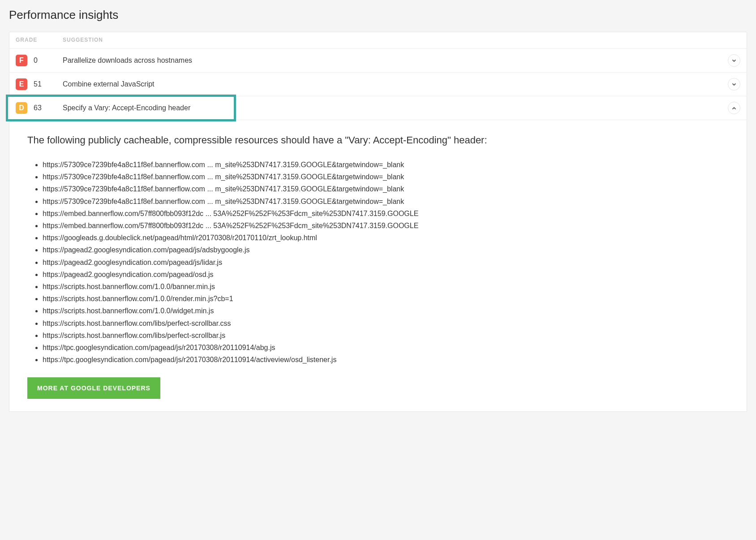 This screenshot has width=756, height=540. I want to click on rows-container: F0Parallelize downloads across hostnames…, so click(378, 84).